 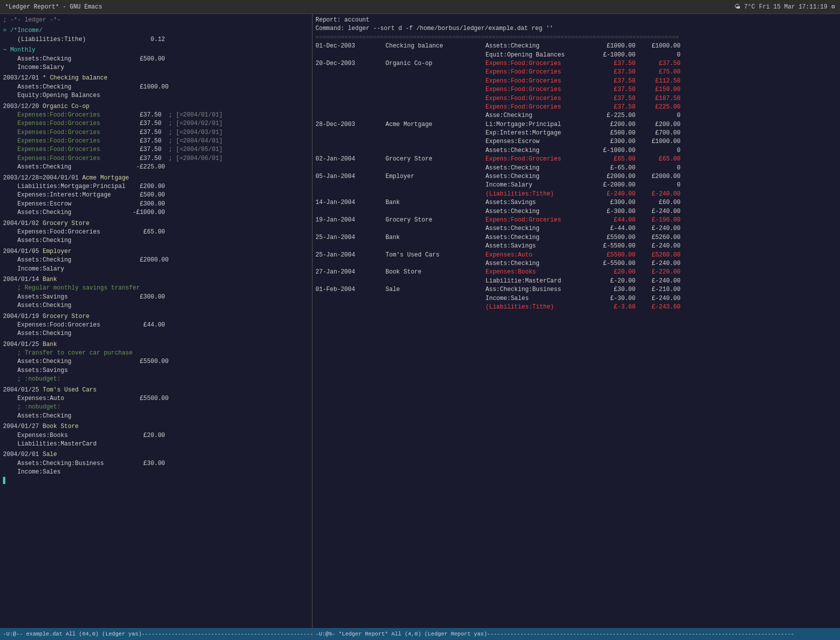 What do you see at coordinates (576, 142) in the screenshot?
I see `report-row-11: Expenses:Escrow £300.00 £1000.00` at bounding box center [576, 142].